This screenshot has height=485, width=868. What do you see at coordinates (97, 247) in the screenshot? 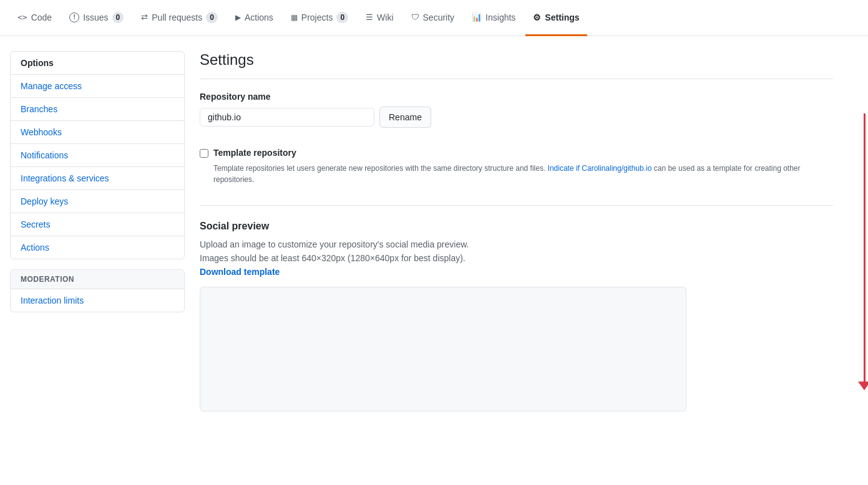
I see `sidebar-item-actions: Actions` at bounding box center [97, 247].